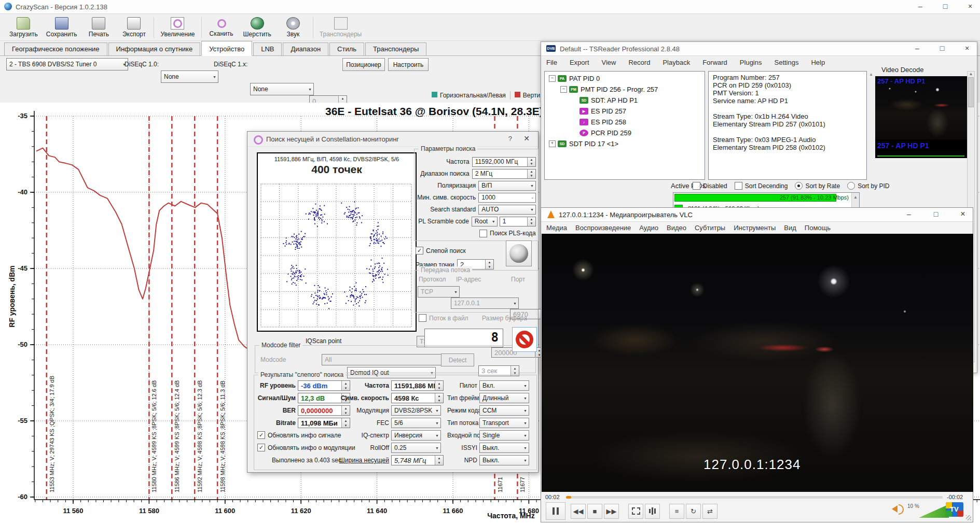 This screenshot has height=524, width=980. I want to click on tab-стиль: Стиль, so click(347, 49).